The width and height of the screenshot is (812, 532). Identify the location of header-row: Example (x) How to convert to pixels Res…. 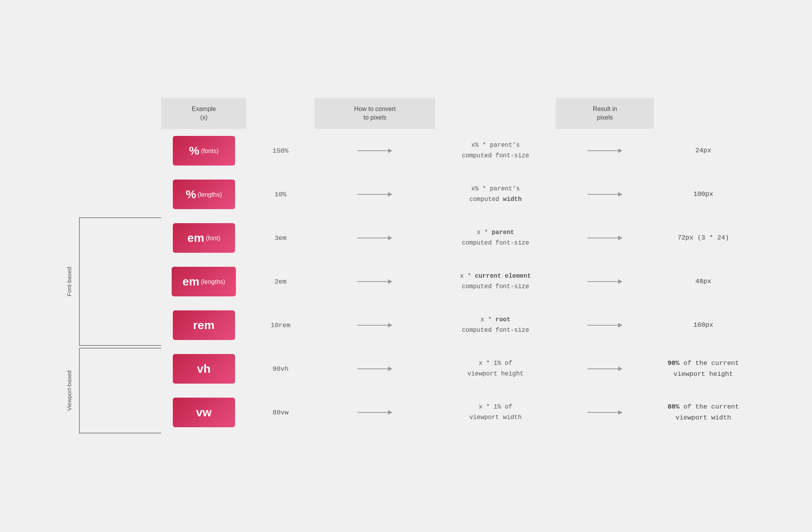
(406, 114).